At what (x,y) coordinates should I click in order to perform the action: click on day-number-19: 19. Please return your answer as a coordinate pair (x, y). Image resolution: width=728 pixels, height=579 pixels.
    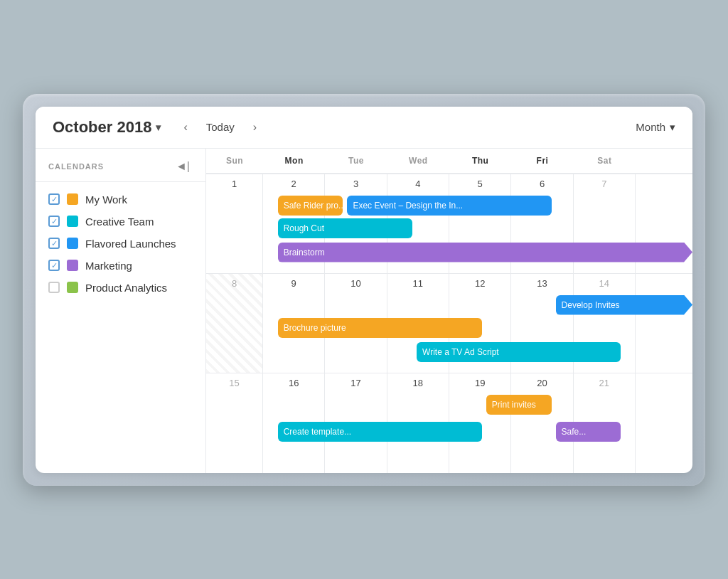
    Looking at the image, I should click on (480, 383).